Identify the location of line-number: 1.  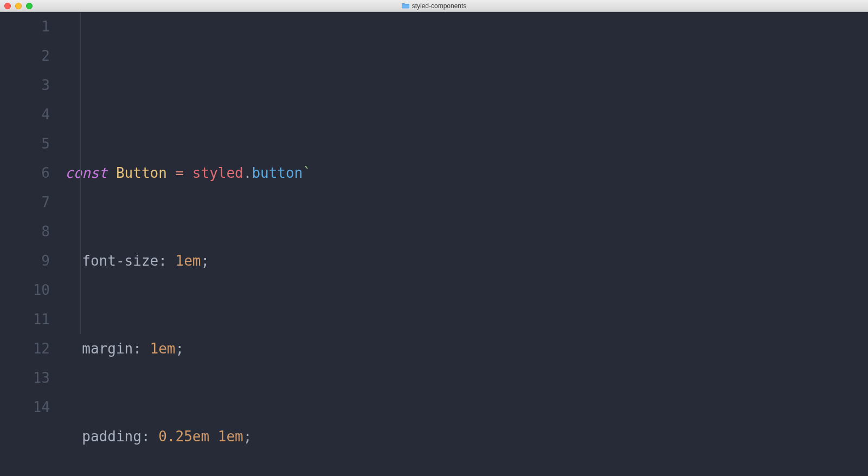
(25, 27).